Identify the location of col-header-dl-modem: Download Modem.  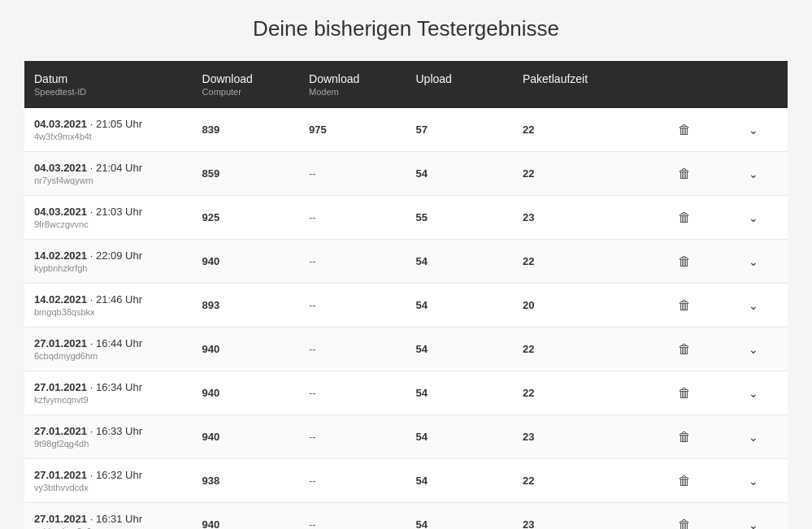
(353, 85).